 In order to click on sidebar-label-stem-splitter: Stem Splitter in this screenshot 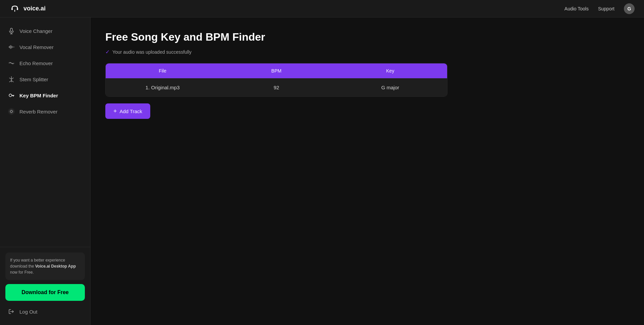, I will do `click(34, 79)`.